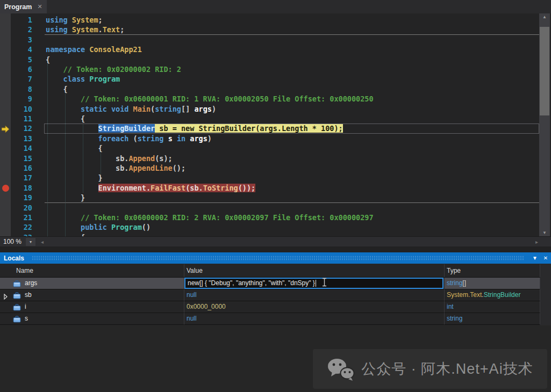 The height and width of the screenshot is (392, 551). I want to click on panel-close-icon: ✕, so click(546, 258).